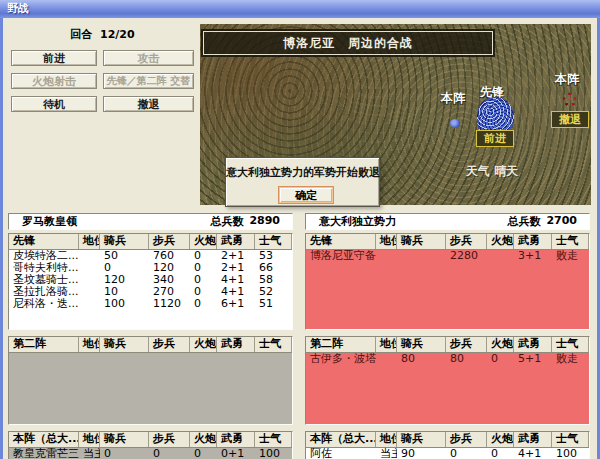 This screenshot has height=459, width=600. What do you see at coordinates (495, 138) in the screenshot?
I see `ally-order-badge: 前进` at bounding box center [495, 138].